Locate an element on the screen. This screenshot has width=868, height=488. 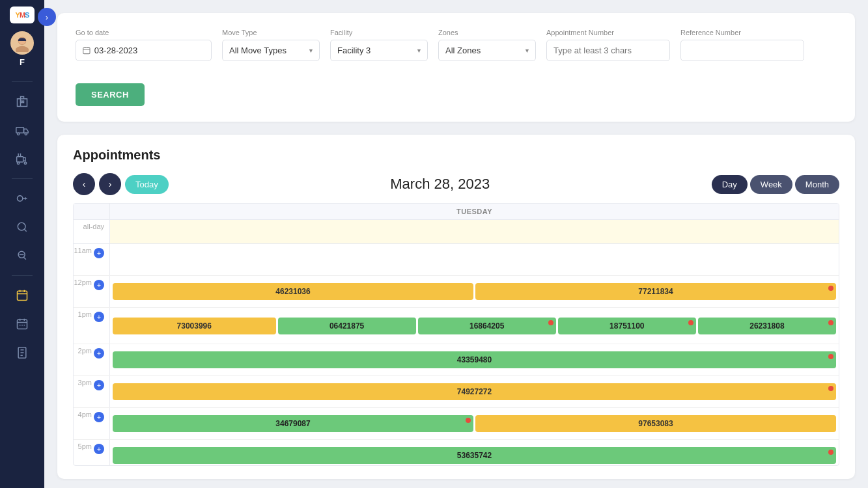
view-week-button: Week is located at coordinates (771, 185).